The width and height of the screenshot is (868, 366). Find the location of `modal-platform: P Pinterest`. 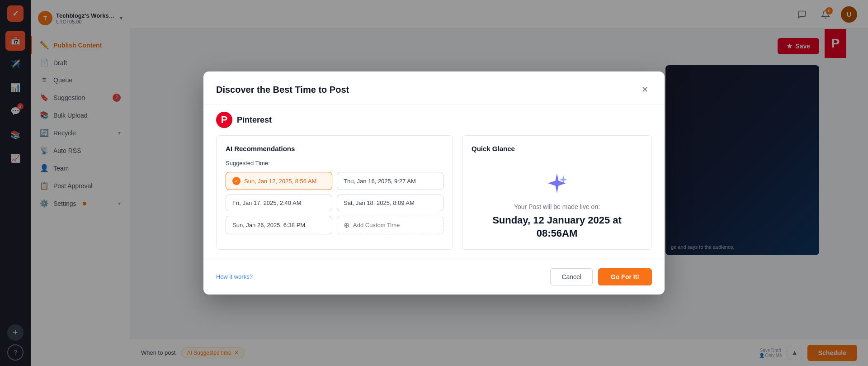

modal-platform: P Pinterest is located at coordinates (434, 120).